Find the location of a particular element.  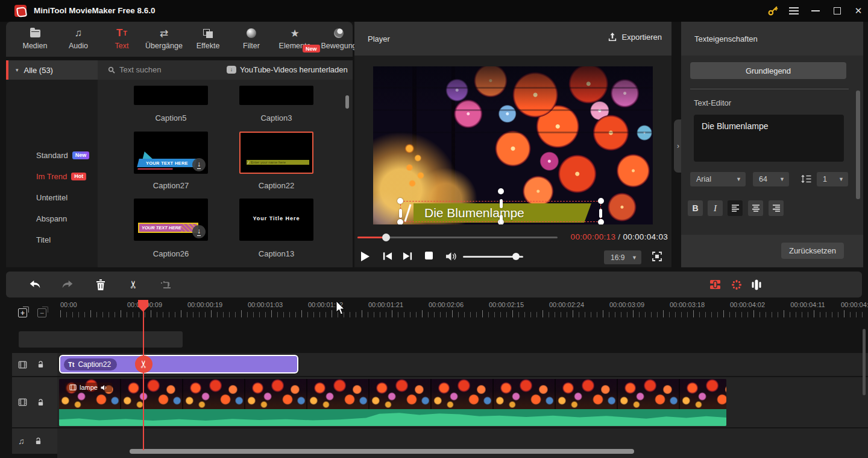

template-label: Caption3 is located at coordinates (276, 118).